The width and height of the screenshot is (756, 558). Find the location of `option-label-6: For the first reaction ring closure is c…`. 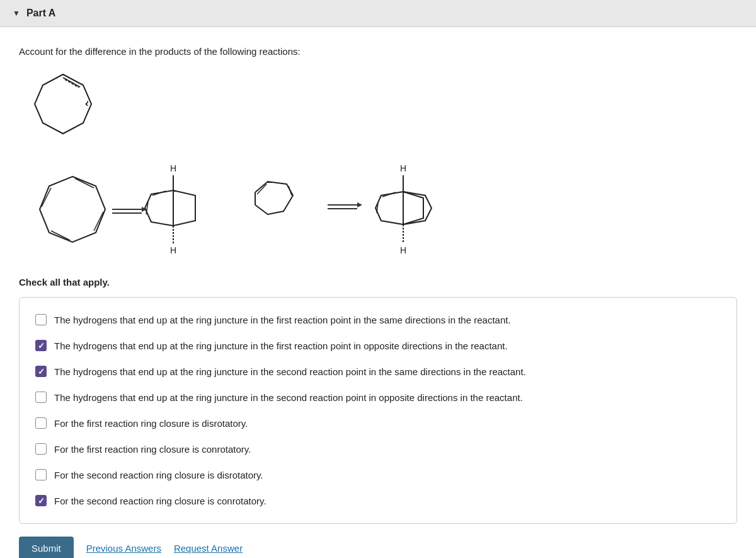

option-label-6: For the first reaction ring closure is c… is located at coordinates (152, 449).